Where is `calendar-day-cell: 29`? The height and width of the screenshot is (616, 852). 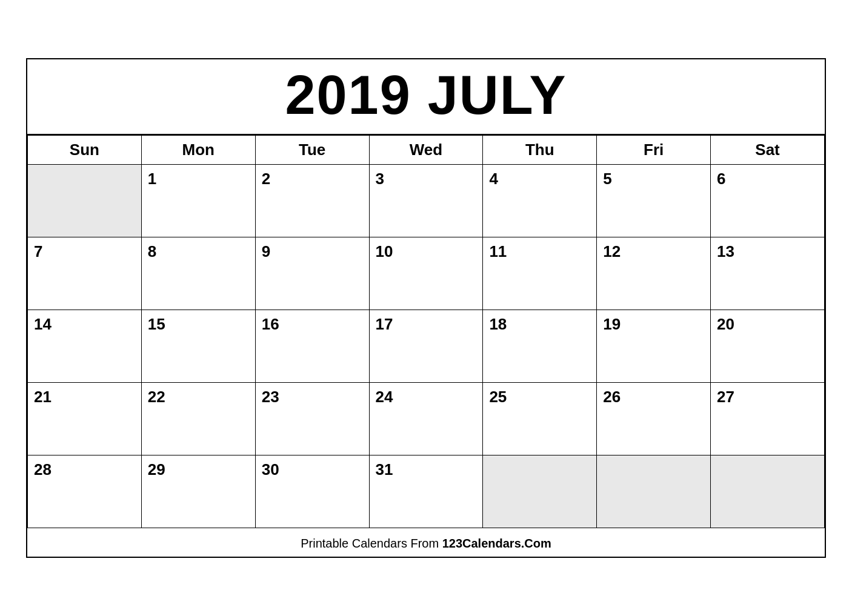 calendar-day-cell: 29 is located at coordinates (198, 492).